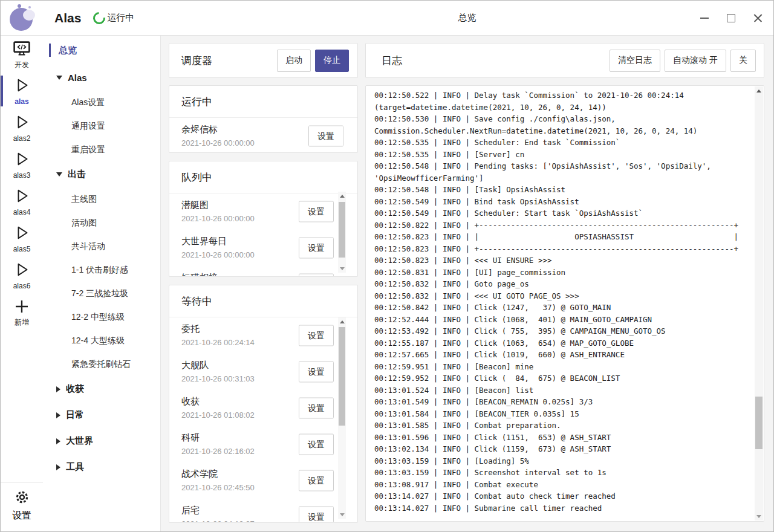  I want to click on rail-item-alas2: alas2, so click(22, 128).